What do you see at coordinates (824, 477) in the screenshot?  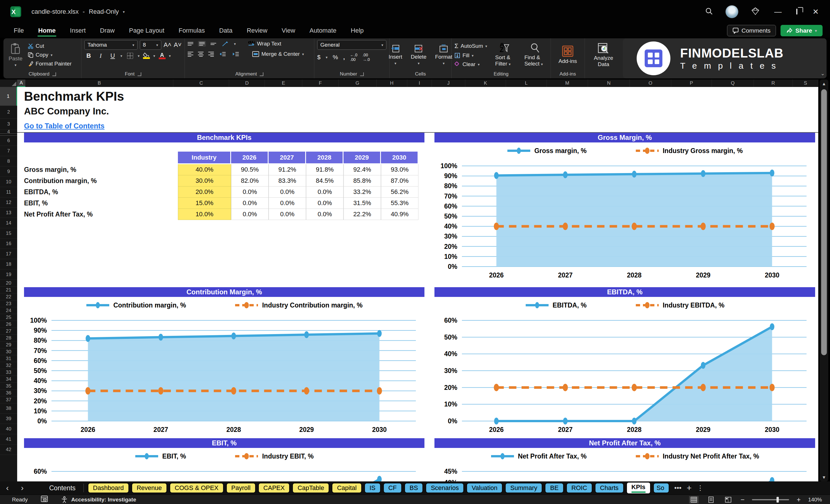 I see `scroll-down-arrow-icon: ▼` at bounding box center [824, 477].